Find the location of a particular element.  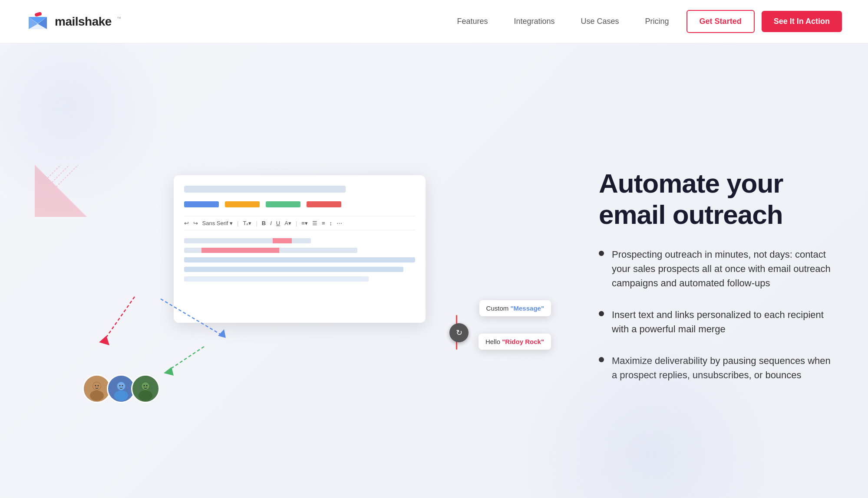

nav-actions: Get Started See It In Action is located at coordinates (764, 22).